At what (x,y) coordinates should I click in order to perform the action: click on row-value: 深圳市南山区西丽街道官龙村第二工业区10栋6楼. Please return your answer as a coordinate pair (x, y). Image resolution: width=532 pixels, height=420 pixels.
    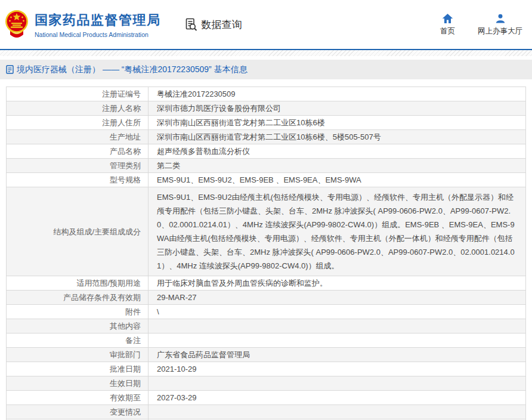
    Looking at the image, I should click on (338, 123).